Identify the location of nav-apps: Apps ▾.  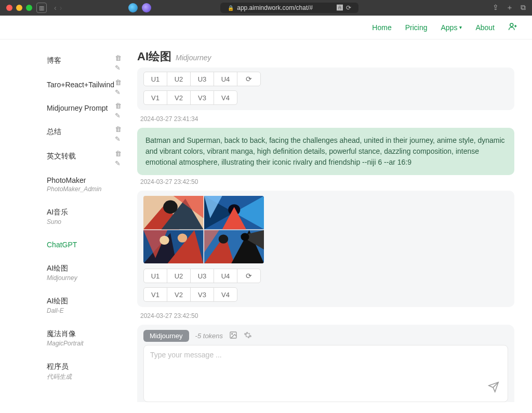
(451, 28).